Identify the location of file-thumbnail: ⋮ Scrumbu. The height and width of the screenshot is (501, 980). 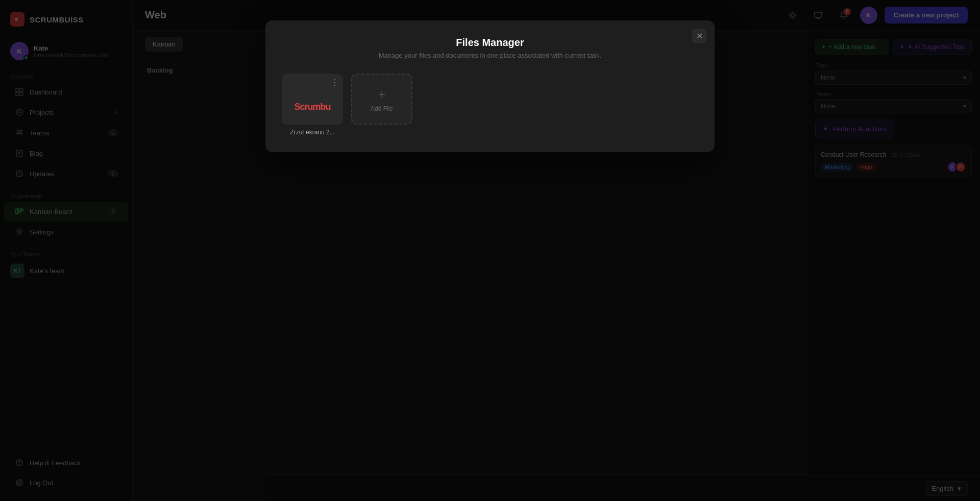
(312, 99).